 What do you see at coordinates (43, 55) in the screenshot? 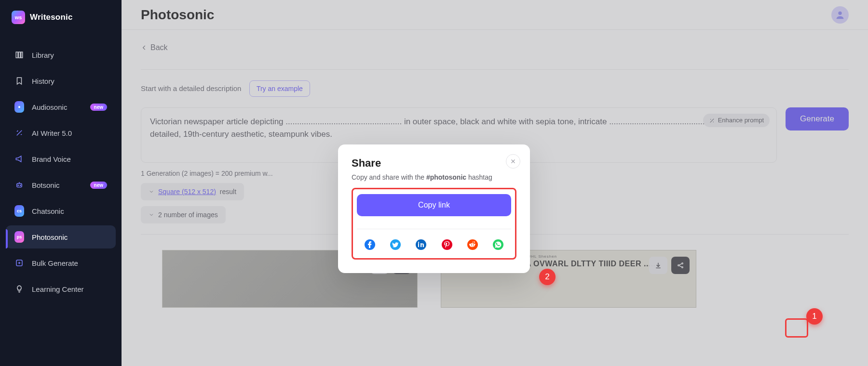
I see `sidebar-item-label: Library` at bounding box center [43, 55].